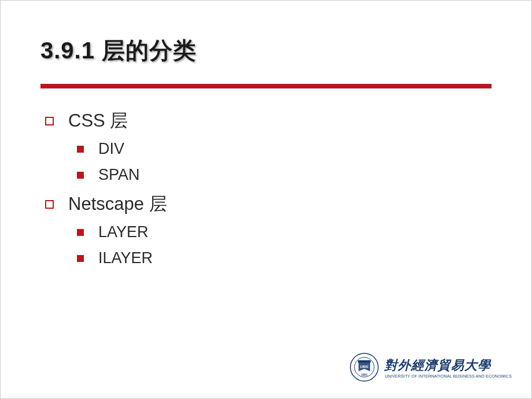 The height and width of the screenshot is (399, 532). I want to click on university-seal-icon: 1951 UIBE, so click(364, 367).